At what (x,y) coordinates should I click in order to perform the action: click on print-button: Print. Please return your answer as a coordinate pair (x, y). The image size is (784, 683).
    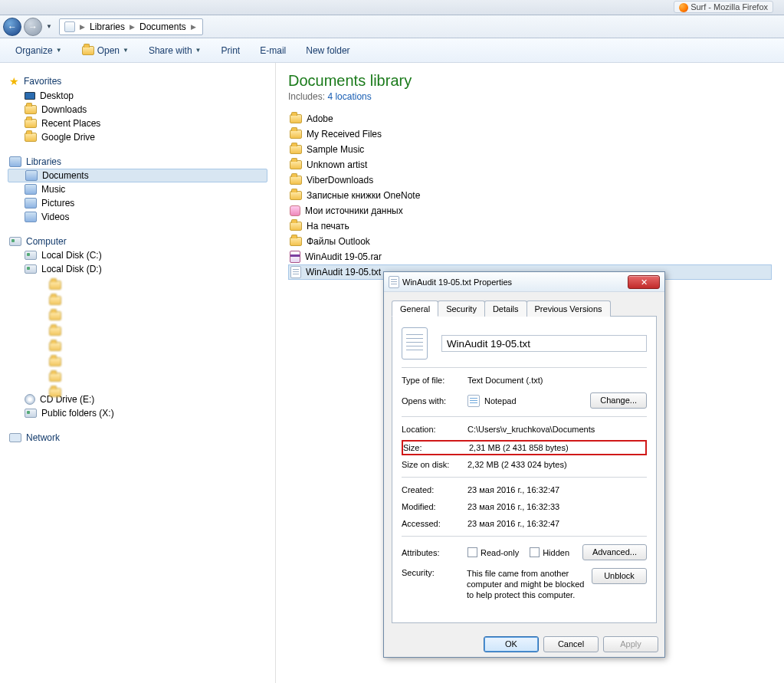
    Looking at the image, I should click on (231, 51).